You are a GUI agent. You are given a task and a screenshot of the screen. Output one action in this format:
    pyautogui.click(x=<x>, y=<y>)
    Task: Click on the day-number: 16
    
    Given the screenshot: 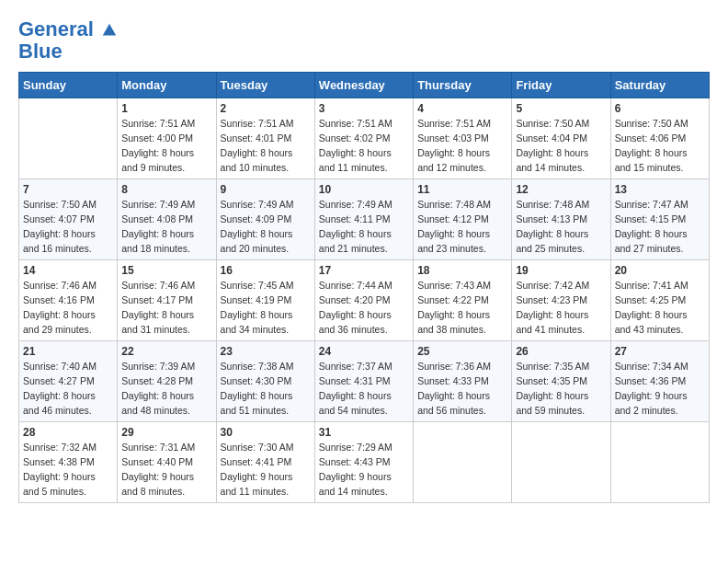 What is the action you would take?
    pyautogui.click(x=266, y=270)
    